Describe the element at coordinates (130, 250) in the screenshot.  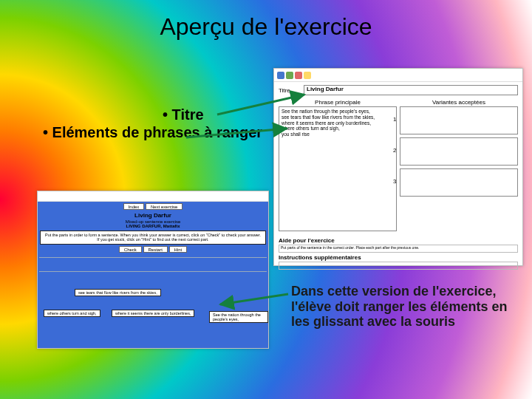
I see `check-button: Check` at that location.